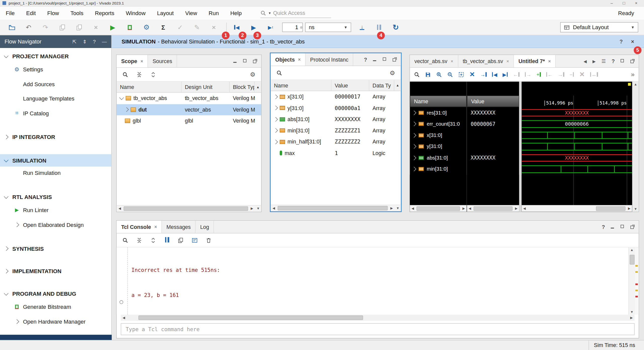  Describe the element at coordinates (10, 13) in the screenshot. I see `menu-file: File` at that location.